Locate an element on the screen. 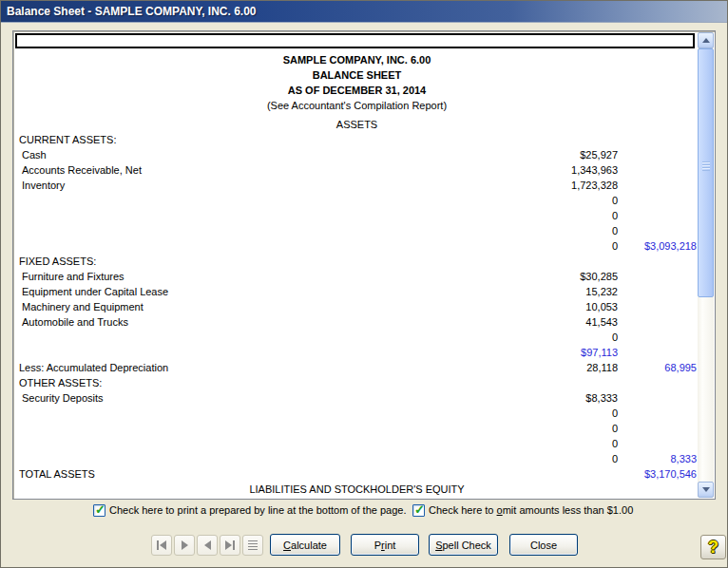  report-row: OTHER ASSETS: is located at coordinates (357, 383).